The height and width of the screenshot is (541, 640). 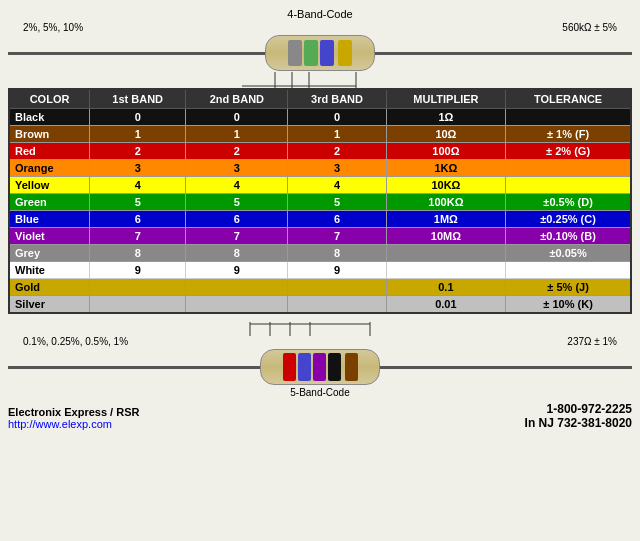 I want to click on website-link: http://www.elexp.com, so click(x=74, y=424).